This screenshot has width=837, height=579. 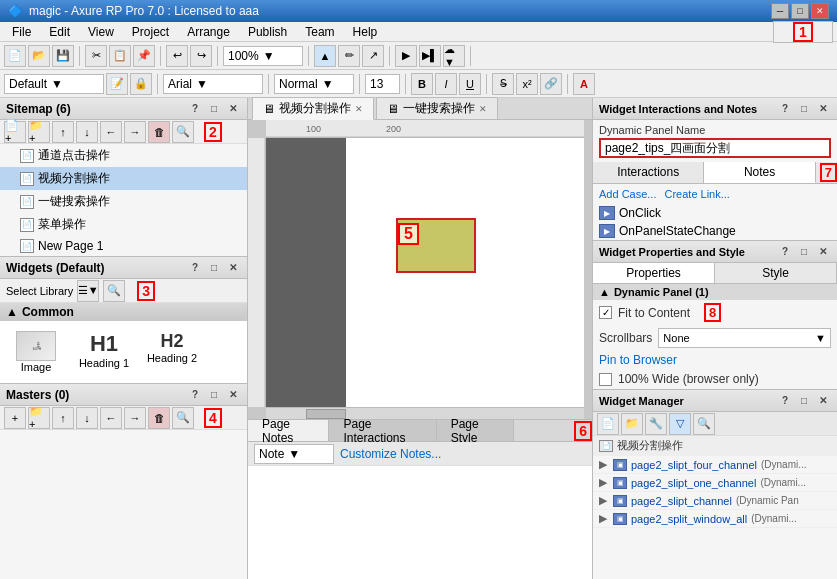 What do you see at coordinates (823, 252) in the screenshot?
I see `wp-close-icon: ✕` at bounding box center [823, 252].